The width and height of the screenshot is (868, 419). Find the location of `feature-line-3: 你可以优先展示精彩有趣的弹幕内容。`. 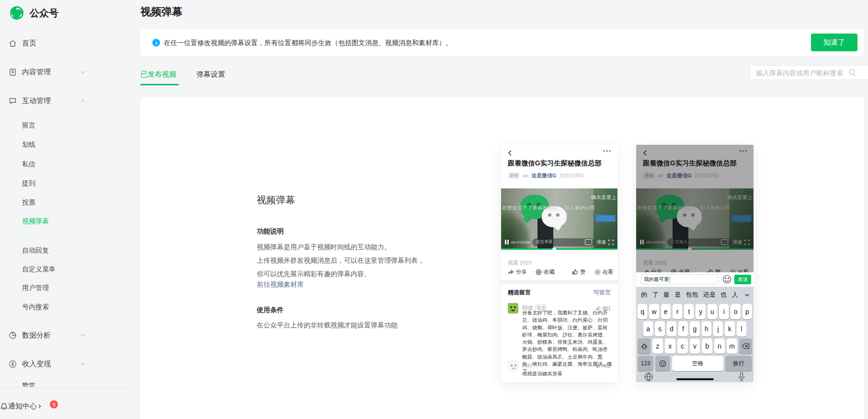

feature-line-3: 你可以优先展示精彩有趣的弹幕内容。 is located at coordinates (341, 274).